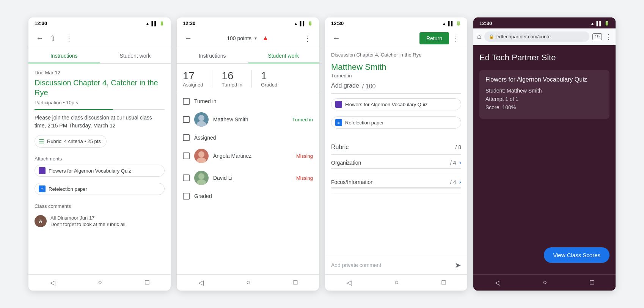 This screenshot has width=644, height=308. Describe the element at coordinates (147, 283) in the screenshot. I see `nav-square-1: □` at that location.